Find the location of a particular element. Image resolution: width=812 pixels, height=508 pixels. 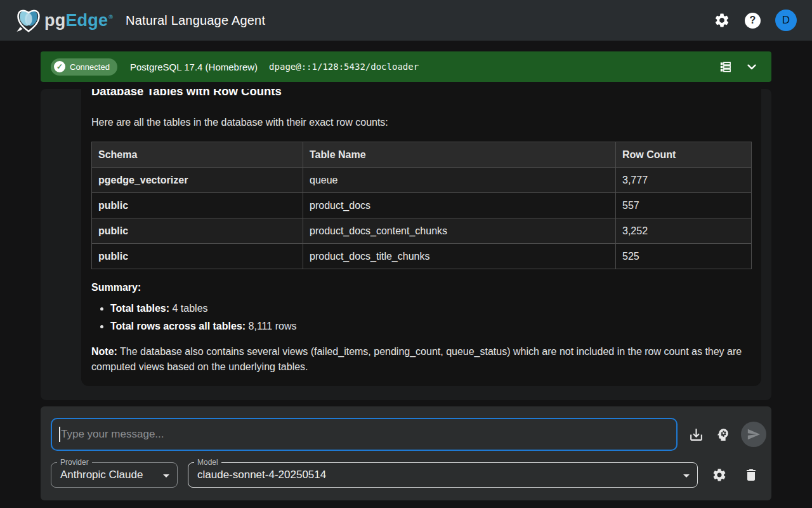

provider-select-value: Anthropic Claude is located at coordinates (102, 475).